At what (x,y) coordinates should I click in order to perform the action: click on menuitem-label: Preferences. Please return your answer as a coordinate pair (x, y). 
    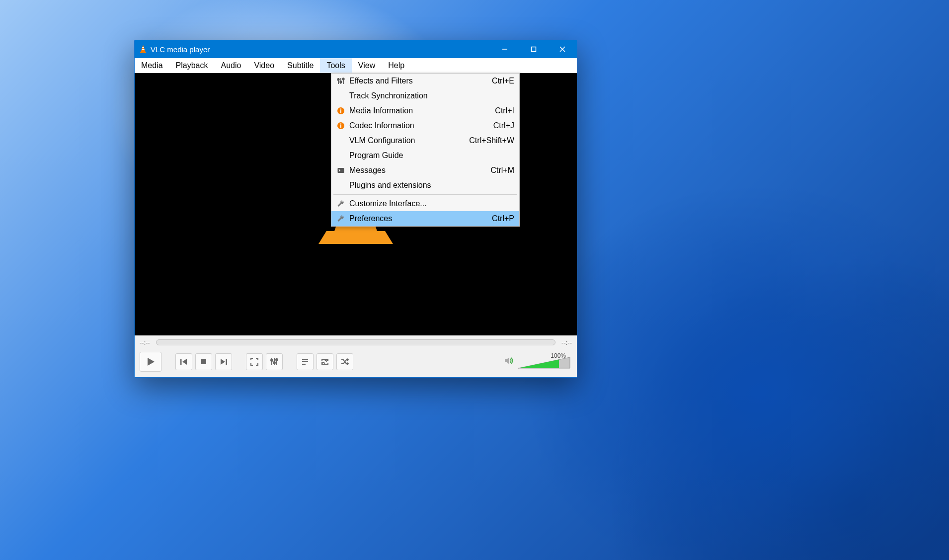
    Looking at the image, I should click on (415, 219).